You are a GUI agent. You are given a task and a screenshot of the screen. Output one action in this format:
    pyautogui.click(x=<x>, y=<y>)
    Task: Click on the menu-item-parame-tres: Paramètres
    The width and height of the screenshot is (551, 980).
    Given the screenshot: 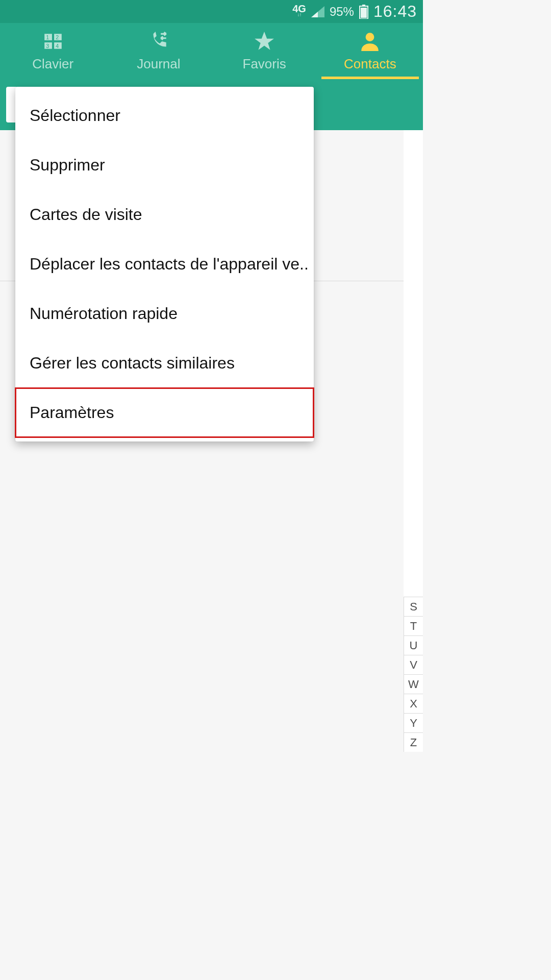 What is the action you would take?
    pyautogui.click(x=164, y=412)
    